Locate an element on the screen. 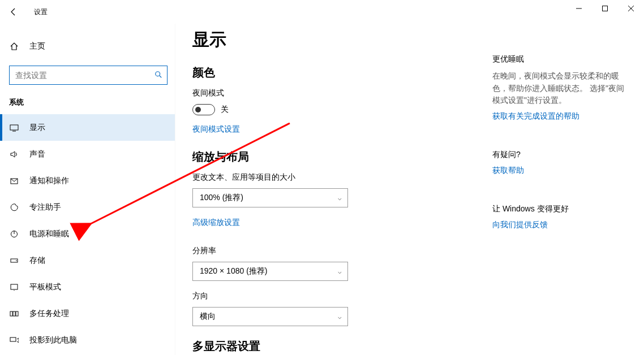 Image resolution: width=644 pixels, height=355 pixels. aside-question-heading: 有疑问? is located at coordinates (560, 155).